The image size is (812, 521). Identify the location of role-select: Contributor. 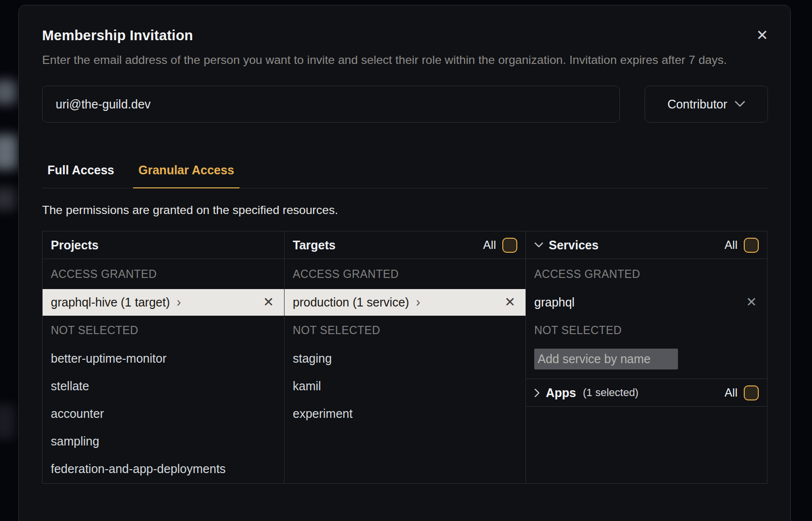
(707, 104).